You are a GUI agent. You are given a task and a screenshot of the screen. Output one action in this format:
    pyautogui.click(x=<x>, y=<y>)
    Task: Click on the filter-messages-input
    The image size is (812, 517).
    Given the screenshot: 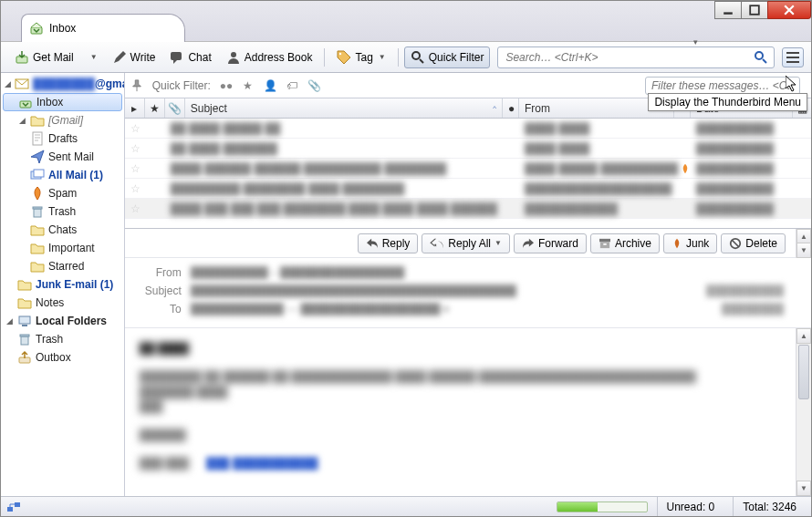 What is the action you would take?
    pyautogui.click(x=723, y=86)
    